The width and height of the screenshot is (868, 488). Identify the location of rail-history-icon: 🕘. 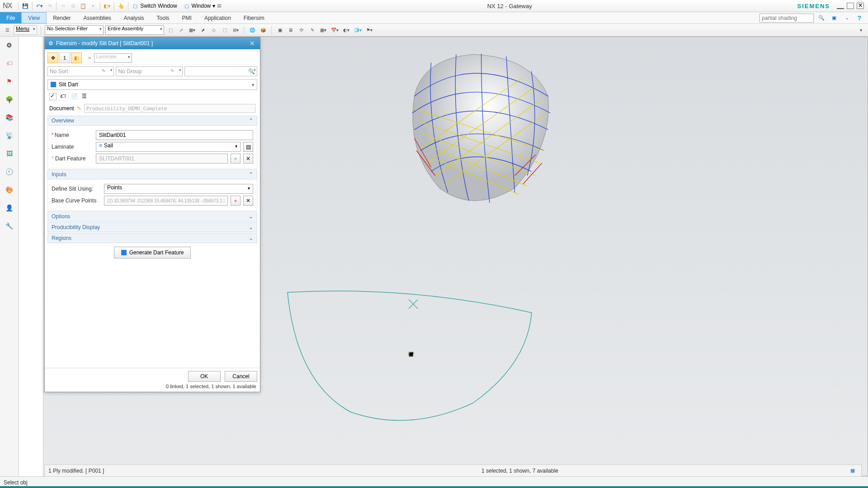
(9, 172).